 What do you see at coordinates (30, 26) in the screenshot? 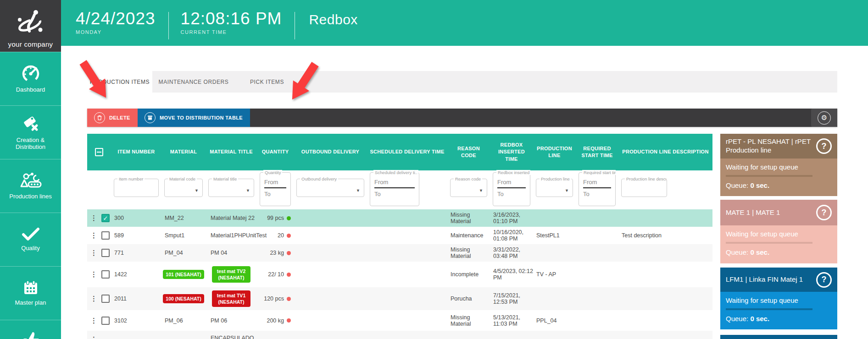
I see `company-logo: your company` at bounding box center [30, 26].